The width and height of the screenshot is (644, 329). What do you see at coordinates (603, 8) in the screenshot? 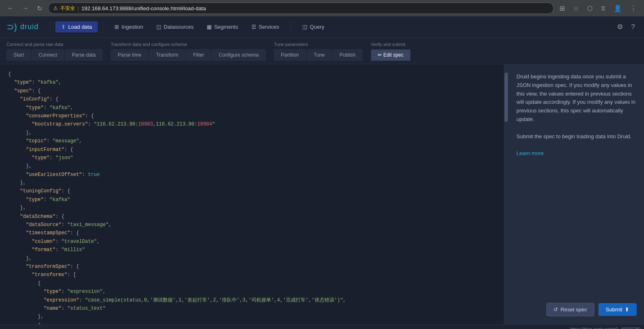
I see `puzzle-button: ⧖` at bounding box center [603, 8].